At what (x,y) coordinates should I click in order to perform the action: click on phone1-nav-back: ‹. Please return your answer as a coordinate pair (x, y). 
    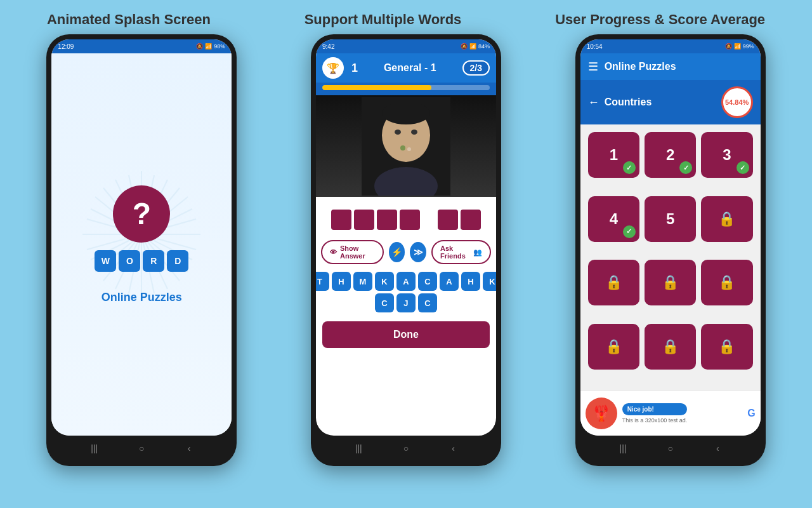
    Looking at the image, I should click on (189, 448).